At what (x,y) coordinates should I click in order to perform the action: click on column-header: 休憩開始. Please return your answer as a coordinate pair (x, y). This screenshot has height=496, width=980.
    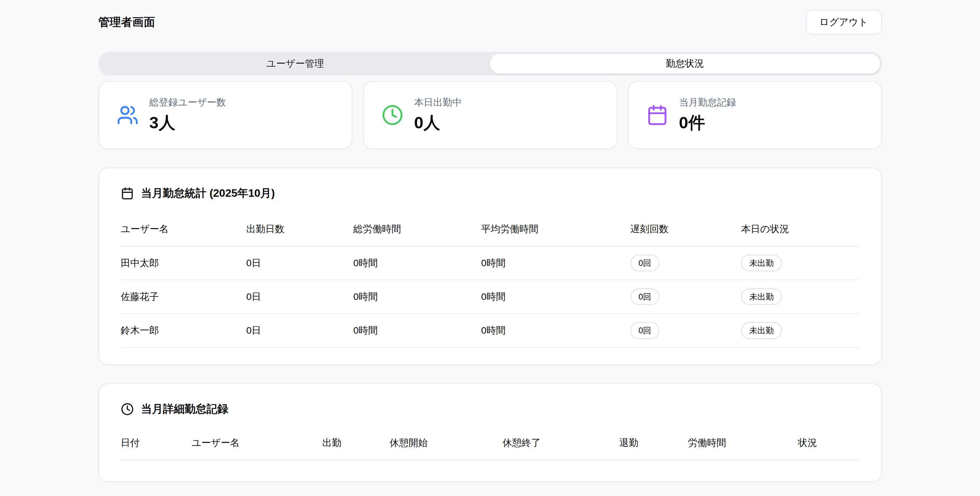
    Looking at the image, I should click on (446, 445).